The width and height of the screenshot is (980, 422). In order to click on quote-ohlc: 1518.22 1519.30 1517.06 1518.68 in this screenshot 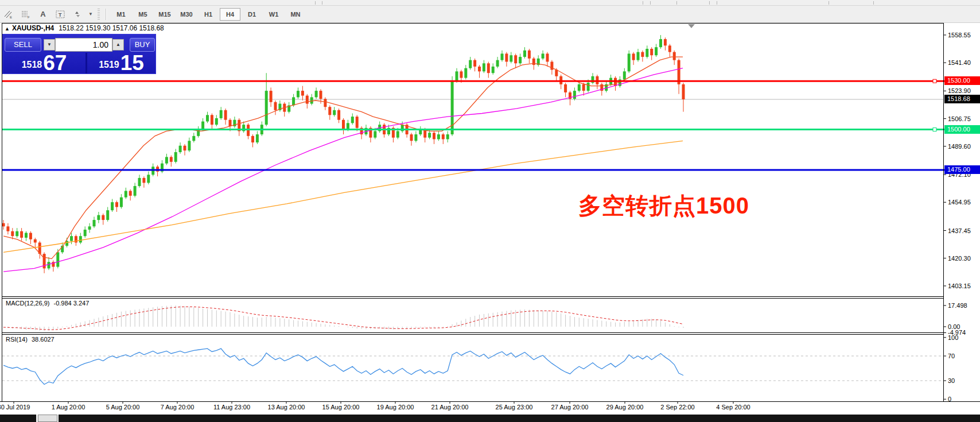, I will do `click(111, 28)`.